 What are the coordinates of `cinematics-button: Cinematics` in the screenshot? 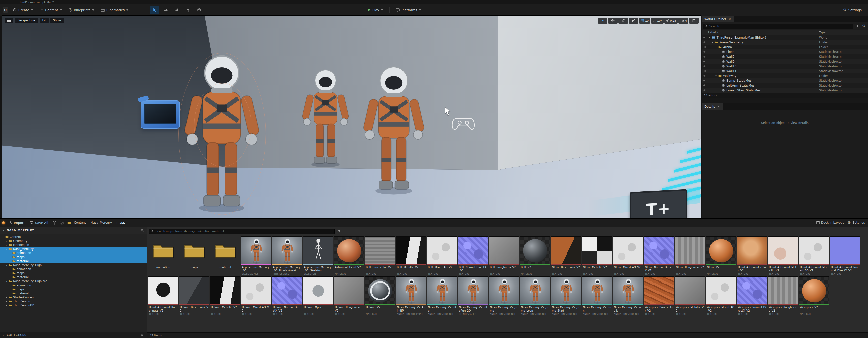 It's located at (115, 10).